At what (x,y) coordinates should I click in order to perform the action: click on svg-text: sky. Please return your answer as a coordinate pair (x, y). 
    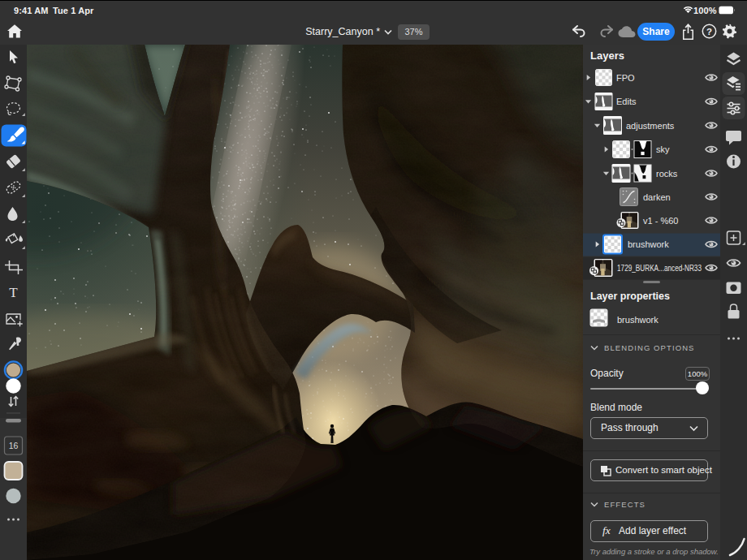
    Looking at the image, I should click on (663, 149).